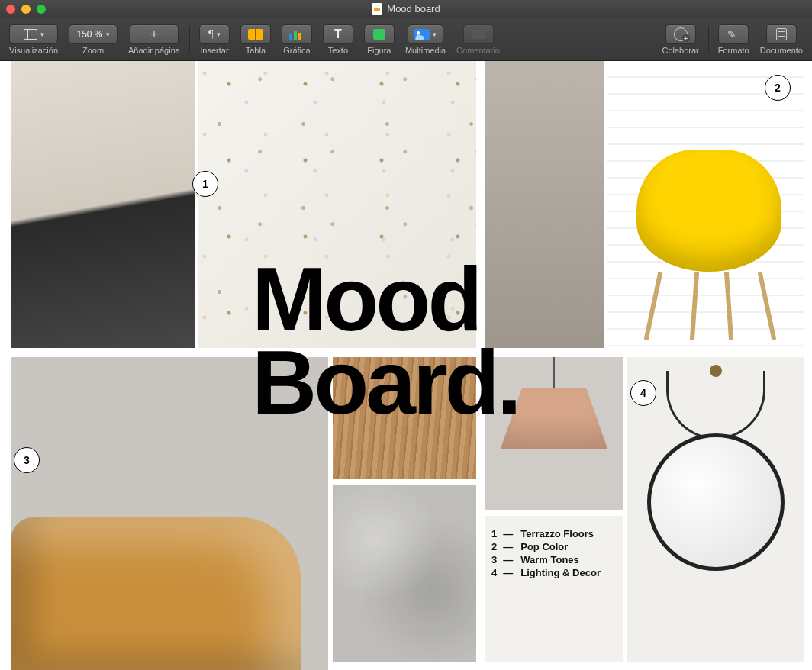  I want to click on view-button: ▾, so click(34, 34).